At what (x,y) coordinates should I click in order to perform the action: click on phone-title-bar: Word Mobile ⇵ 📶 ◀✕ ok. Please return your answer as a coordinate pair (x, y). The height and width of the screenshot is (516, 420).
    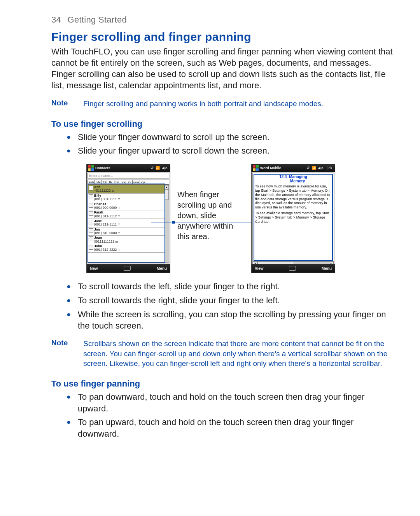
    Looking at the image, I should click on (293, 168).